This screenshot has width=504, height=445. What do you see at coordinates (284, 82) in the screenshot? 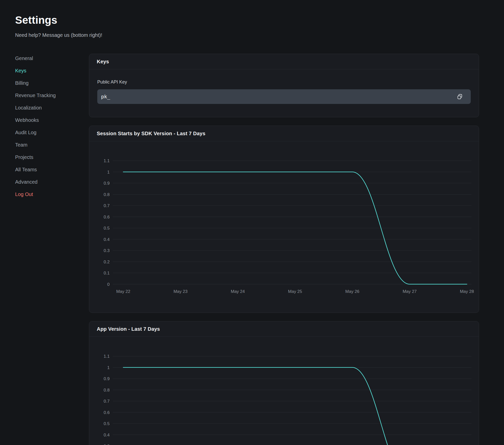
I see `public-api-key-label: Public API Key` at bounding box center [284, 82].